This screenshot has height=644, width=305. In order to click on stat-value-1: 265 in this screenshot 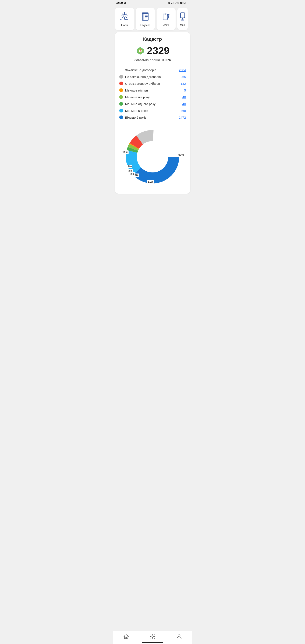, I will do `click(183, 77)`.